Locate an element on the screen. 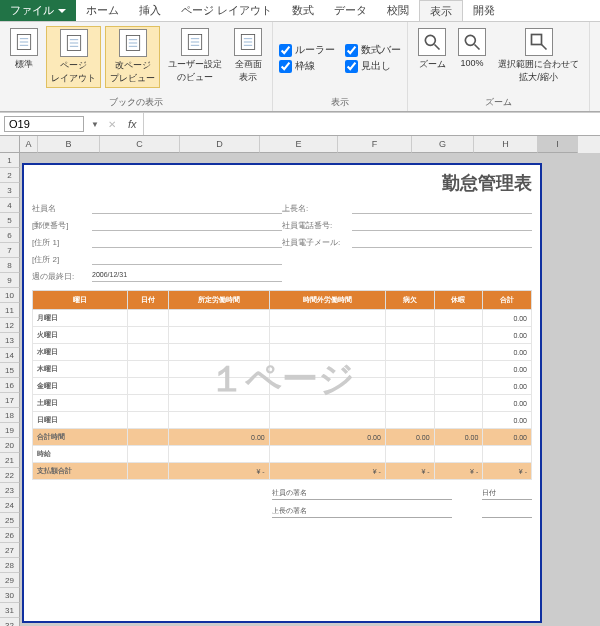 The width and height of the screenshot is (600, 626). check-formula-bar: 数式バー is located at coordinates (373, 50).